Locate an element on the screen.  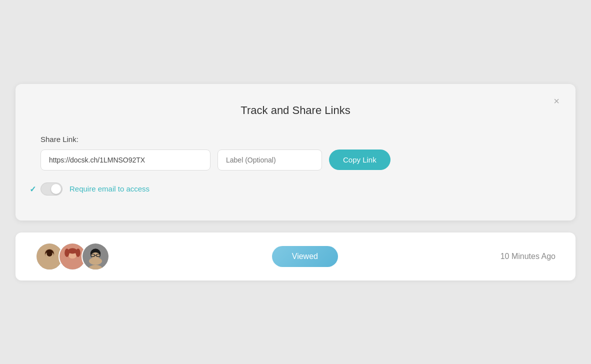
avatars-group is located at coordinates (72, 256).